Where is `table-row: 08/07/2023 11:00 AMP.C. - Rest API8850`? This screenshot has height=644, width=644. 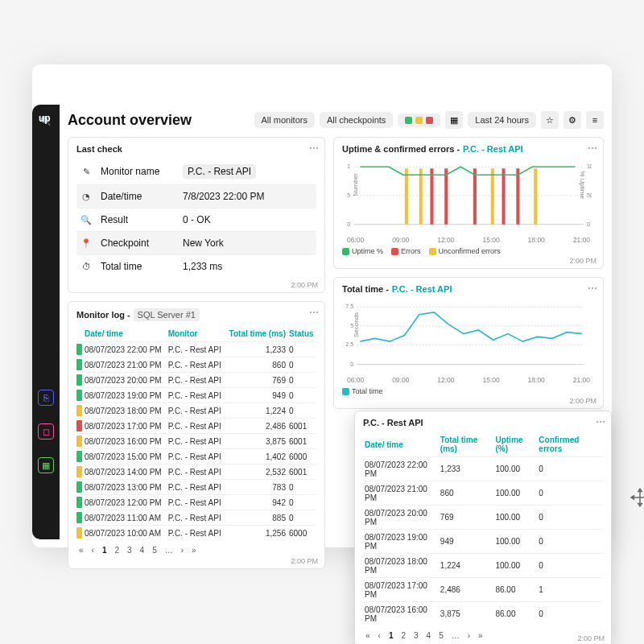
table-row: 08/07/2023 11:00 AMP.C. - Rest API8850 is located at coordinates (196, 518).